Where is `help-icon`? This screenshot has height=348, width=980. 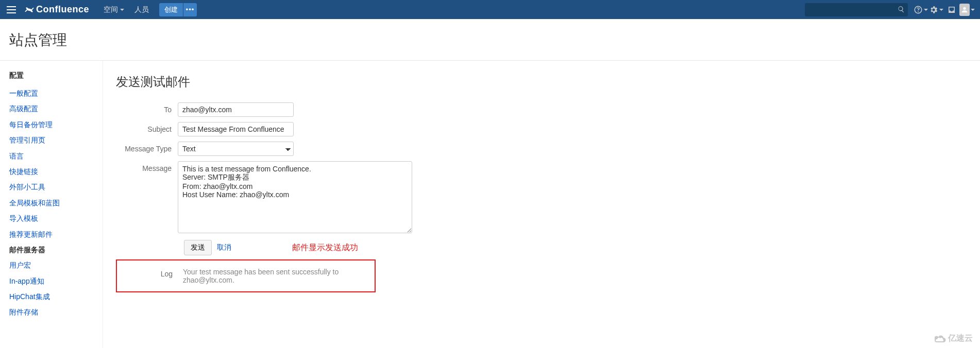 help-icon is located at coordinates (921, 9).